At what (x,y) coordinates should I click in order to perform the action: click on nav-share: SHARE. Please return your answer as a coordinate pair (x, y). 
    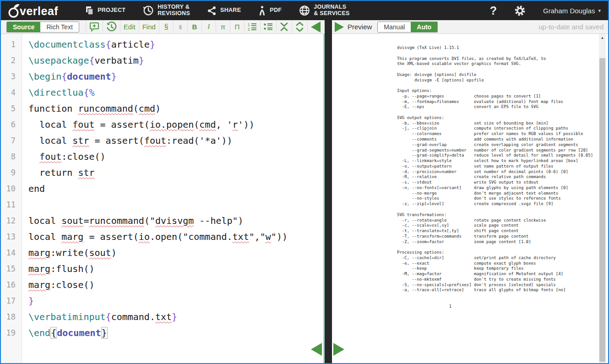
    Looking at the image, I should click on (224, 11).